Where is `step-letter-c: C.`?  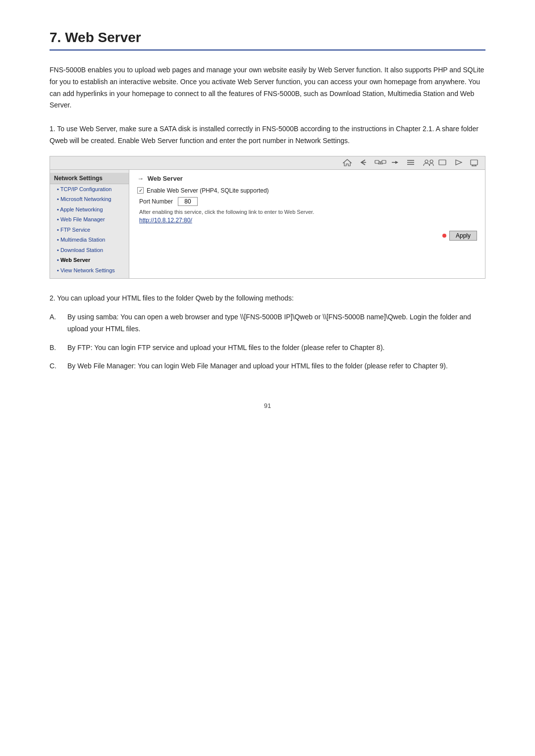 step-letter-c: C. is located at coordinates (55, 366).